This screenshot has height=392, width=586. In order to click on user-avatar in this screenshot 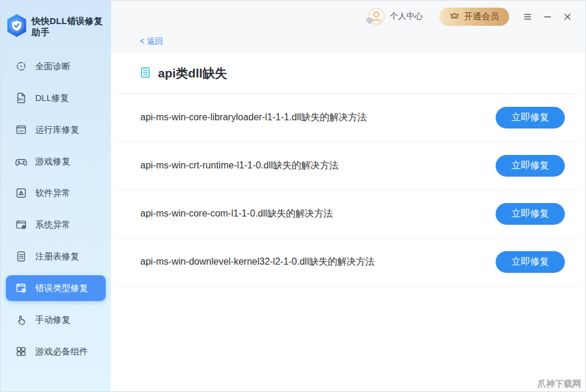, I will do `click(376, 16)`.